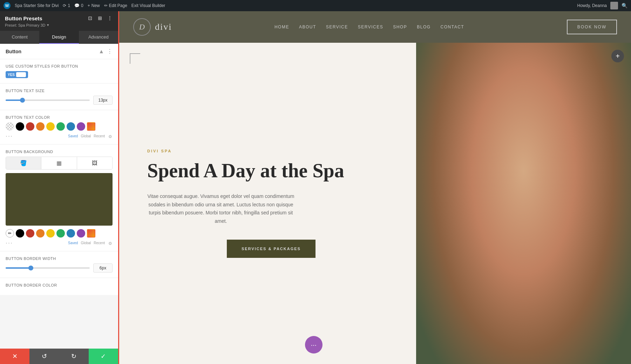 This screenshot has height=364, width=631. Describe the element at coordinates (59, 127) in the screenshot. I see `text-color-field: Button Text Color ··· Saved G` at that location.